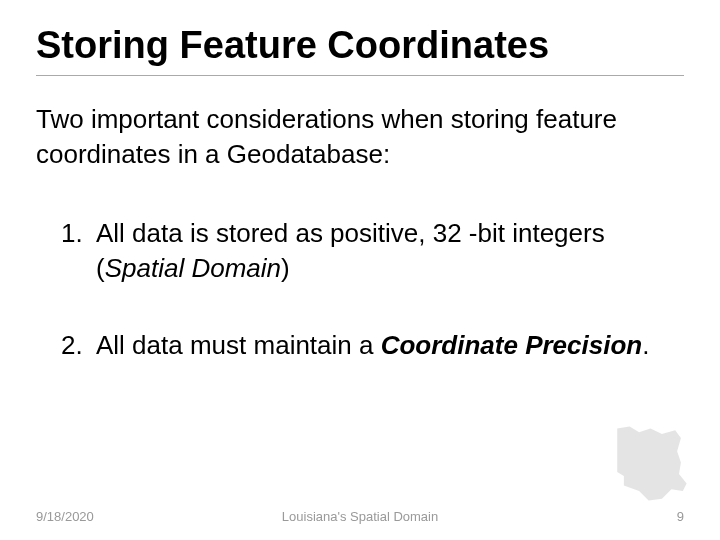  Describe the element at coordinates (286, 268) in the screenshot. I see `list-item-suffix: )` at that location.